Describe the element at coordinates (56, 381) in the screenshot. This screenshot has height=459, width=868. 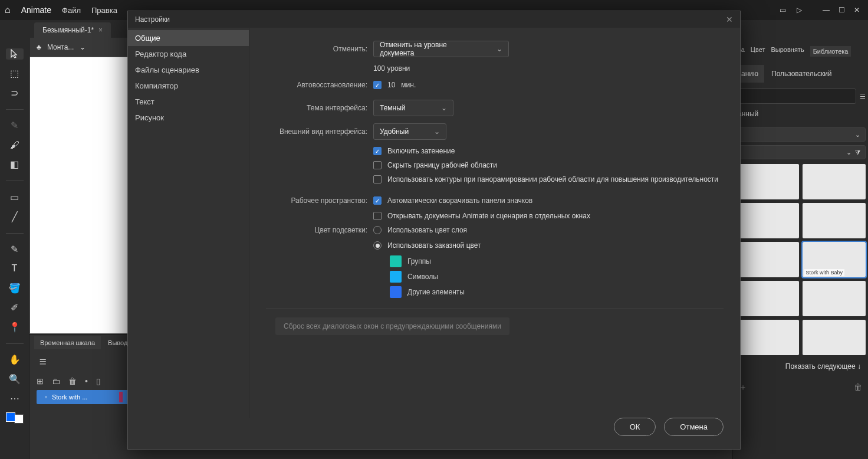
I see `new-folder-icon: 🗀` at that location.